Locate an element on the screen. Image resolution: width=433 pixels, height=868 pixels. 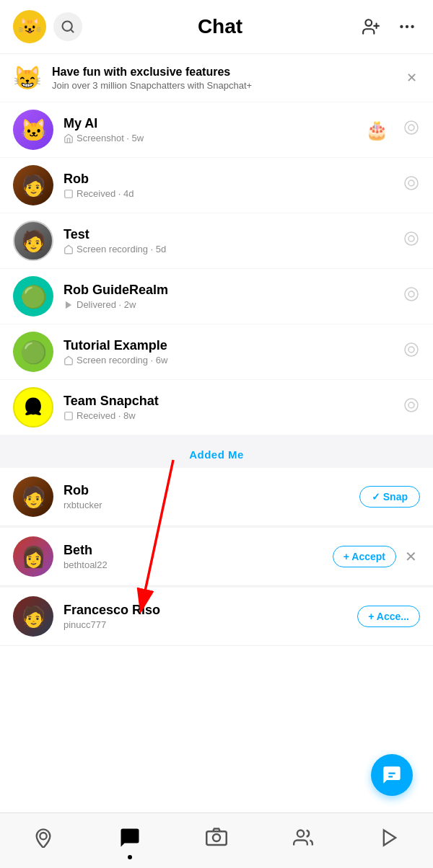
chat-info-rob: Rob Received · 4d is located at coordinates (229, 185).